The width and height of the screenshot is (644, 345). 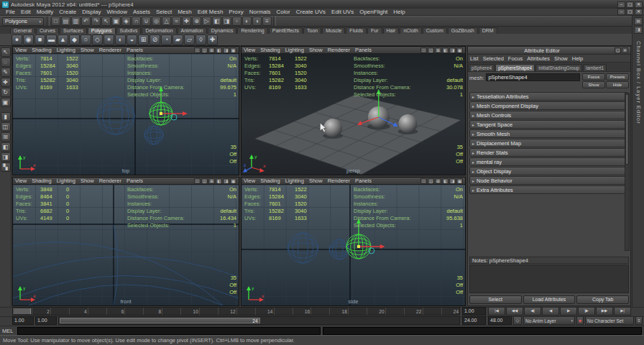 What do you see at coordinates (549, 321) in the screenshot?
I see `anim-layer-menu: No Anim Layer ▾` at bounding box center [549, 321].